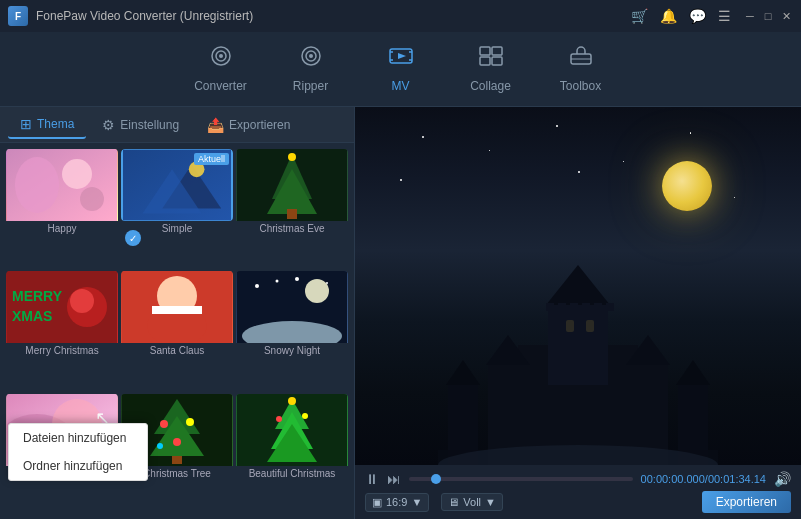 This screenshot has height=519, width=801. Describe the element at coordinates (140, 125) in the screenshot. I see `tab-einstellung: ⚙ Einstellung` at that location.